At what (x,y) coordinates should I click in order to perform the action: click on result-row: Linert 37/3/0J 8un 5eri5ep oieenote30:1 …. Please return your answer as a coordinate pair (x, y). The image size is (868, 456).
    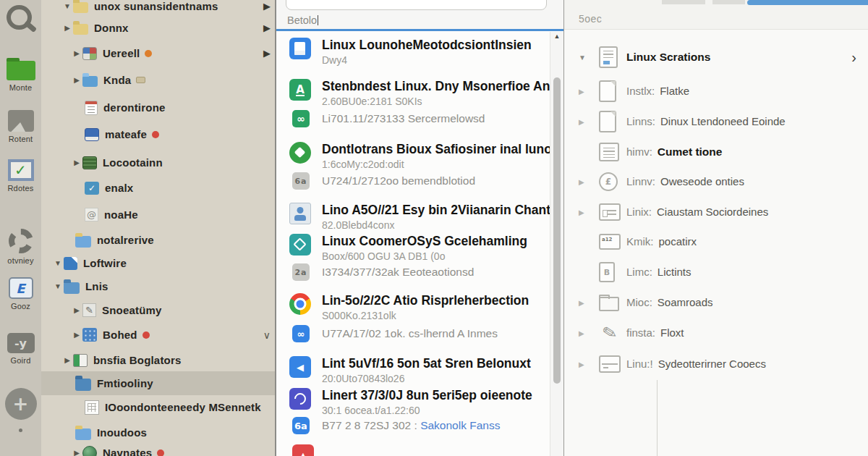
    Looking at the image, I should click on (414, 404).